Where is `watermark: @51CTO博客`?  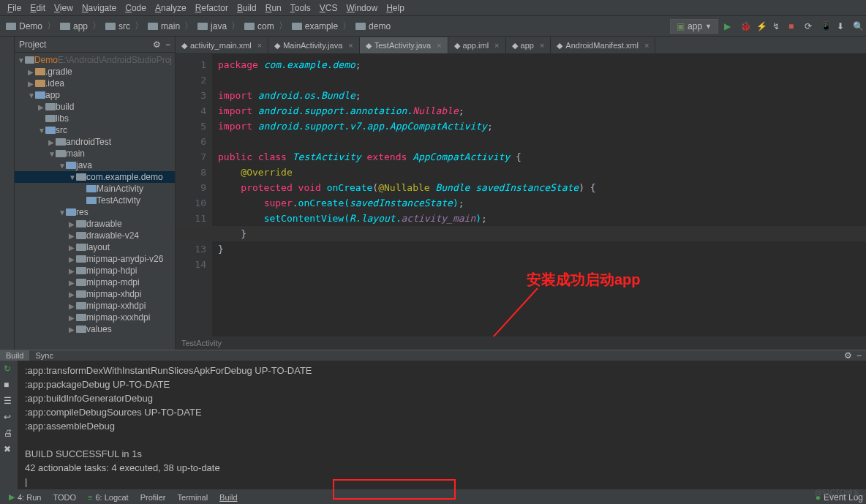
watermark: @51CTO博客 is located at coordinates (837, 493).